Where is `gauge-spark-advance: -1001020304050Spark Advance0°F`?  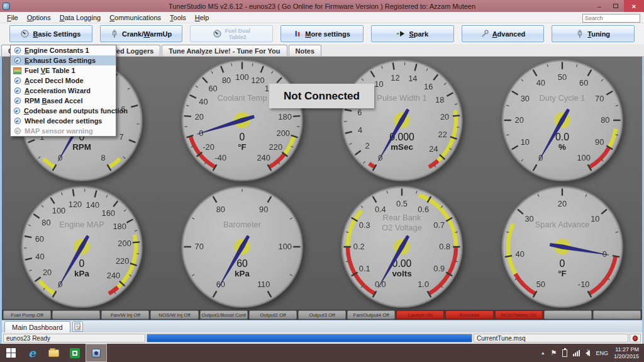
gauge-spark-advance: -1001020304050Spark Advance0°F is located at coordinates (562, 247).